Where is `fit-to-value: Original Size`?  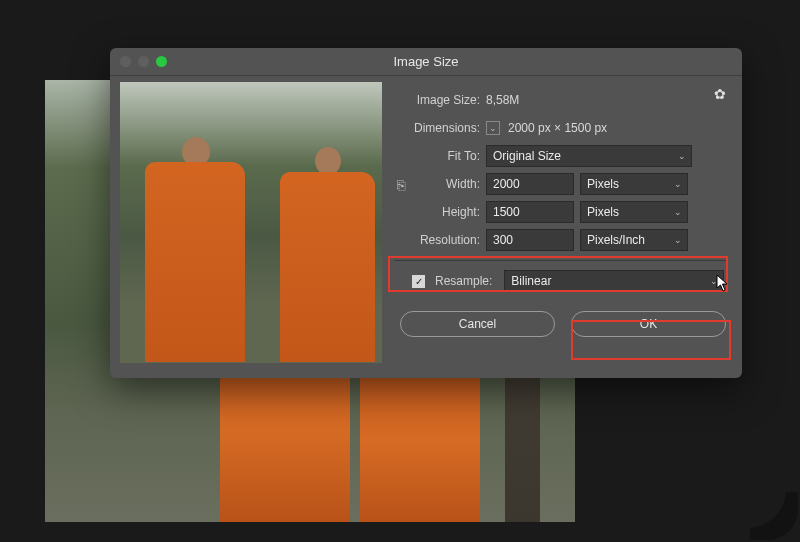 fit-to-value: Original Size is located at coordinates (527, 156).